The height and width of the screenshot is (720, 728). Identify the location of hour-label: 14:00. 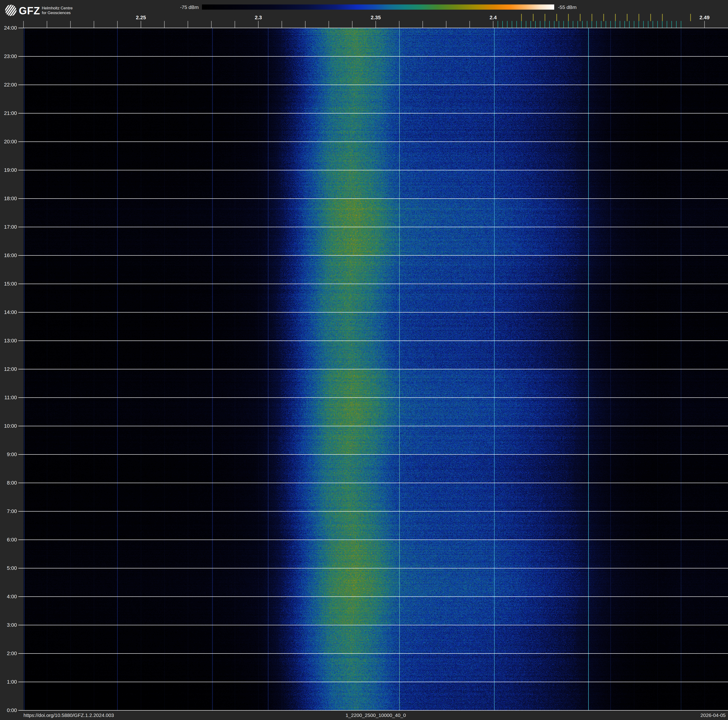
(8, 312).